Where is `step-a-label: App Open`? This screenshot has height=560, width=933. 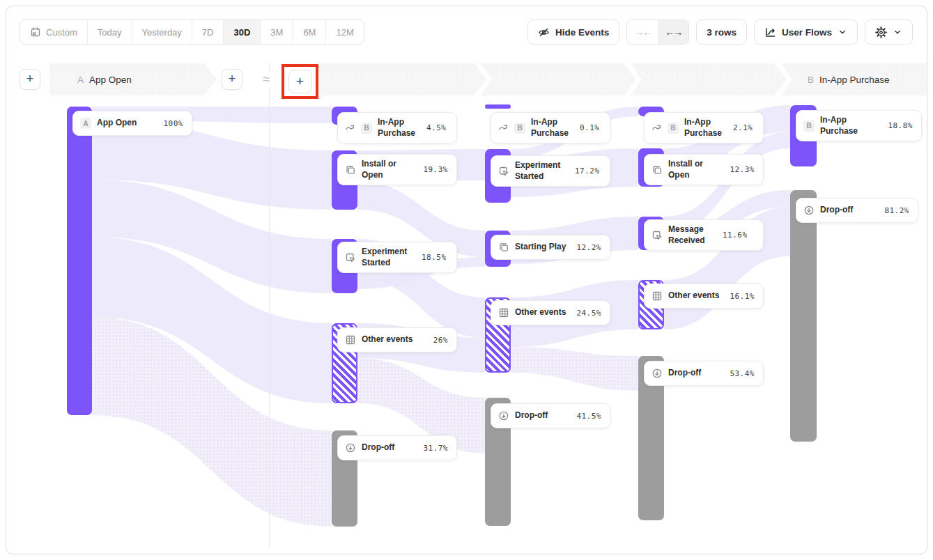
step-a-label: App Open is located at coordinates (110, 79).